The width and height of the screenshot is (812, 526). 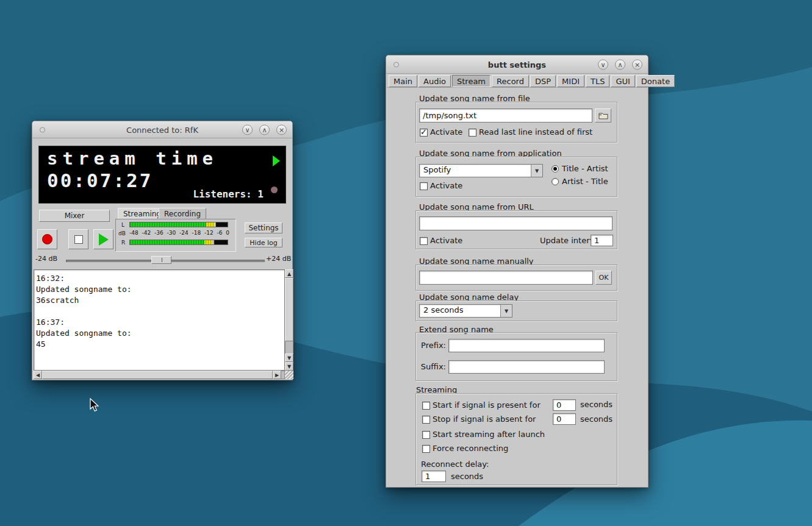 I want to click on start-if-signal-checkbox, so click(x=426, y=406).